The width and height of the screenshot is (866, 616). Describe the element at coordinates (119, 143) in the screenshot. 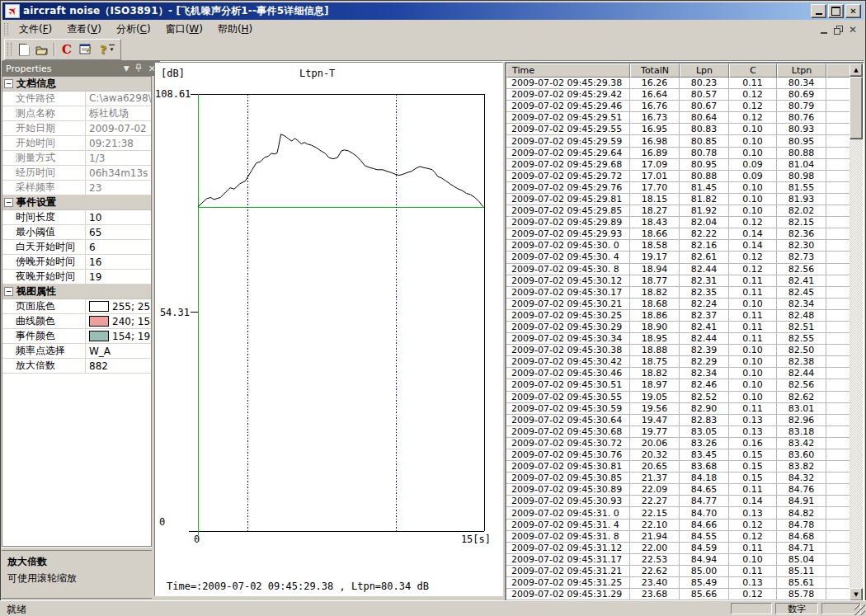

I see `property-value: 09:21:38` at that location.